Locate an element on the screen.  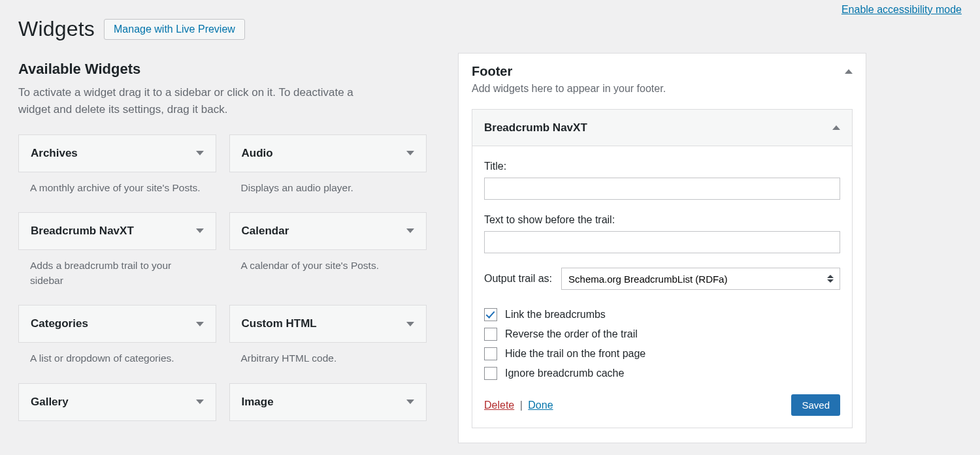
enable-accessibility-link: Enable accessibility mode is located at coordinates (902, 10).